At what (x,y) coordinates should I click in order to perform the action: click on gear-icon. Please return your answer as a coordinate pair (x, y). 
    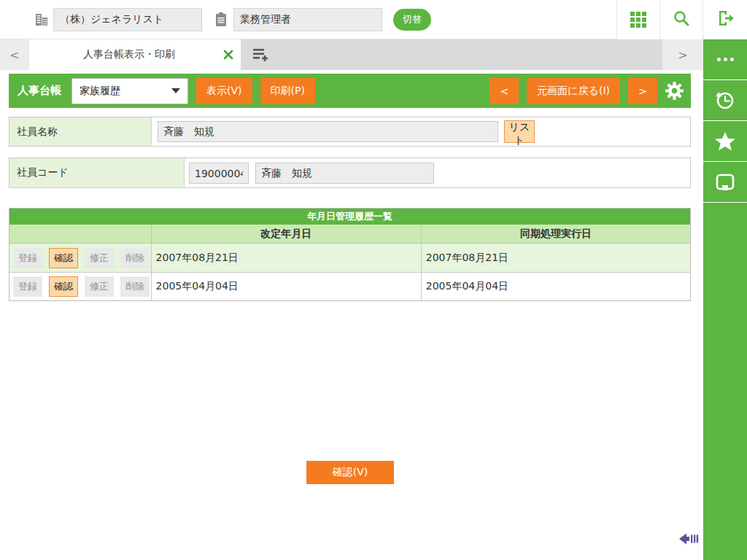
    Looking at the image, I should click on (674, 90).